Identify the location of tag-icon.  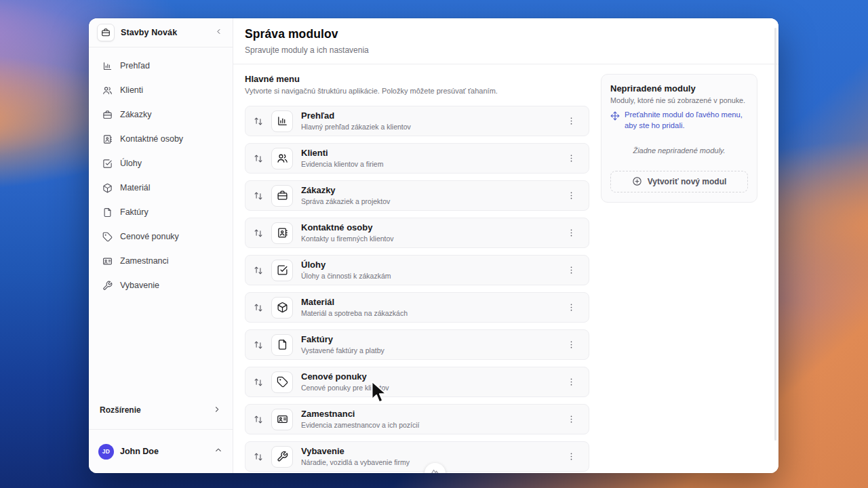
(107, 237).